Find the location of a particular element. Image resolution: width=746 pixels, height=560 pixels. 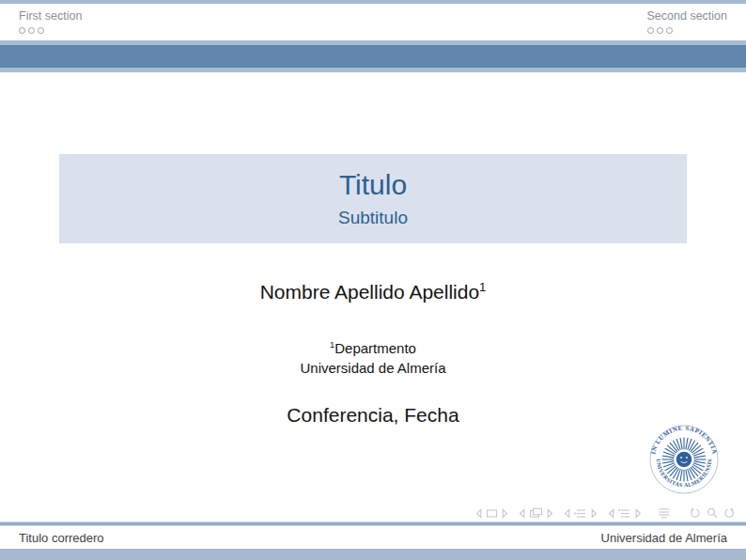

sidebar-item-second-section: Second section is located at coordinates (688, 22).